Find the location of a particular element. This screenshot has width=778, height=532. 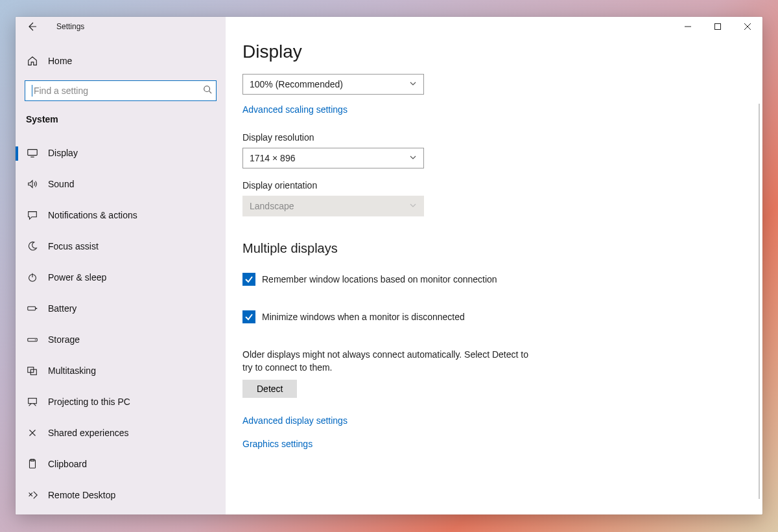

minimize-button is located at coordinates (688, 27).